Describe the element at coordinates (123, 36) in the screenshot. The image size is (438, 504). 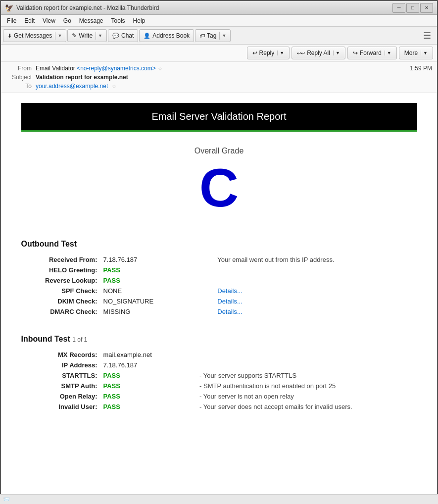
I see `chat-button: Chat` at that location.